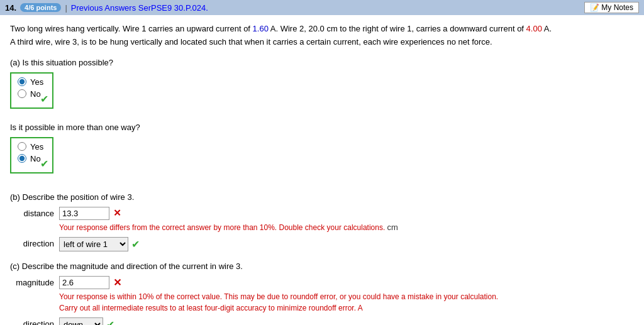 The width and height of the screenshot is (644, 325). What do you see at coordinates (322, 197) in the screenshot?
I see `part-b-label: (b) Describe the position of wire 3.` at bounding box center [322, 197].